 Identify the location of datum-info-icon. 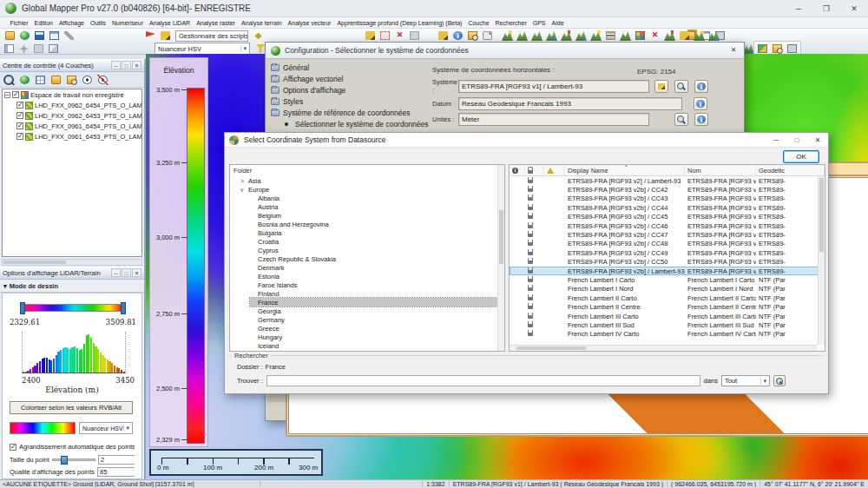
(700, 104).